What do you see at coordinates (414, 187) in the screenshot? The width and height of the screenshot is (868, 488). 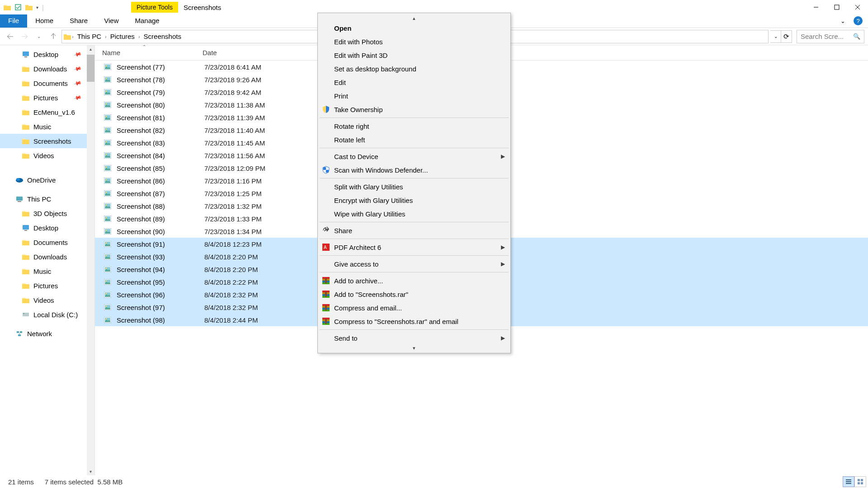 I see `context-menu-item-split-with-glary-utilities: Split with Glary Utilities` at bounding box center [414, 187].